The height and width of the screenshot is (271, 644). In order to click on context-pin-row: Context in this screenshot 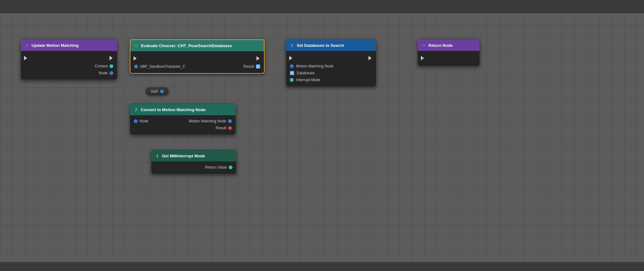, I will do `click(69, 66)`.